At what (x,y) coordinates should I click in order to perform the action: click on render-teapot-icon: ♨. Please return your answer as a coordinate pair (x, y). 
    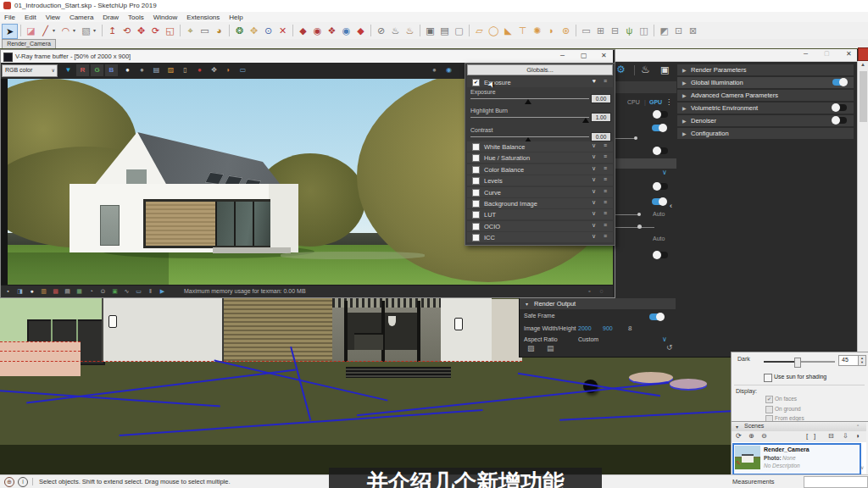
    Looking at the image, I should click on (646, 69).